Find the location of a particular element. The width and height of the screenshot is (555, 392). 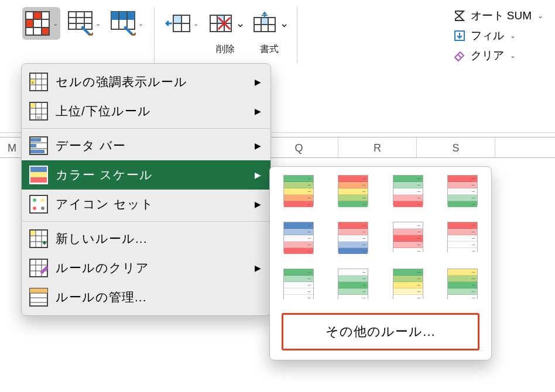

menu-item-label: データ バー is located at coordinates (152, 146).